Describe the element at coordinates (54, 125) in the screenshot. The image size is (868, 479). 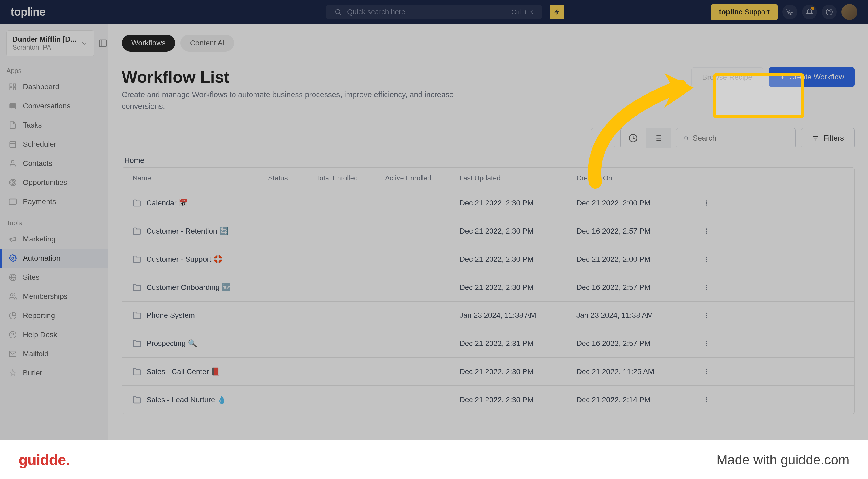
I see `sidebar-item-tasks: Tasks` at that location.